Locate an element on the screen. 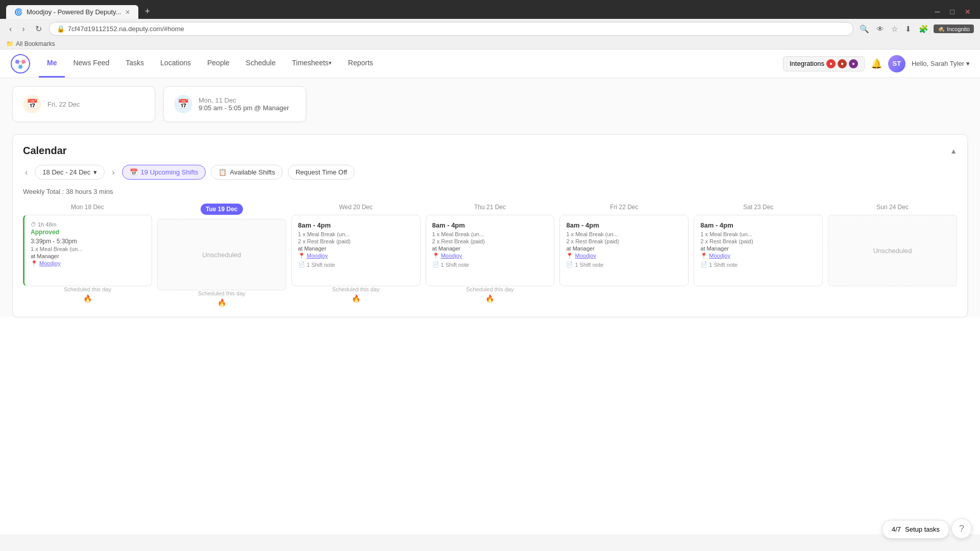 This screenshot has width=980, height=551. shift-break2-wed: 2 x Rest Break (paid) is located at coordinates (356, 241).